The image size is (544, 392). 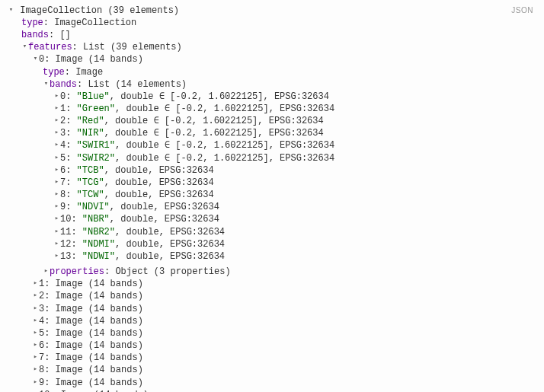 What do you see at coordinates (523, 11) in the screenshot?
I see `json-button: JSON` at bounding box center [523, 11].